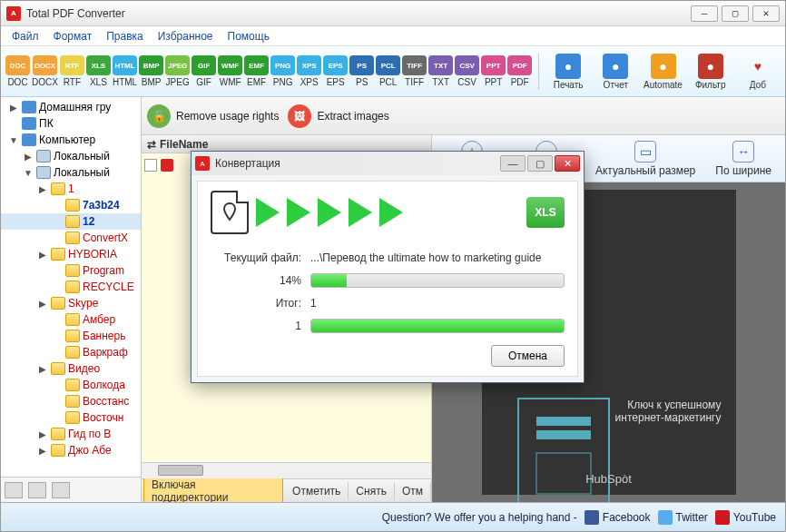 This screenshot has height=532, width=786. What do you see at coordinates (393, 36) in the screenshot?
I see `menubar: Файл Формат Правка Избранное Помощь` at bounding box center [393, 36].